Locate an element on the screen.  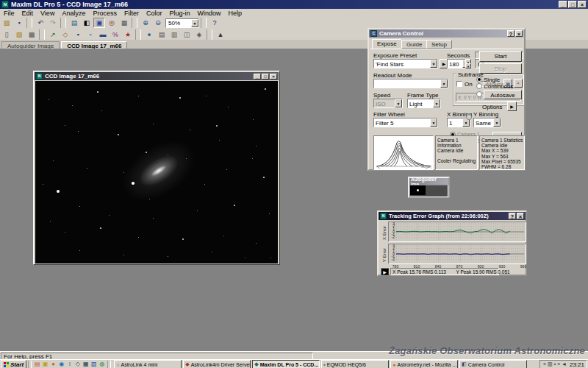
seconds-down-button: ▼ is located at coordinates (468, 66).